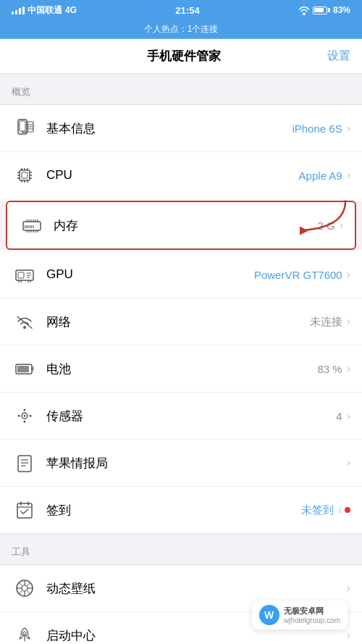 This screenshot has width=362, height=644. I want to click on list-item-apple-intel: 苹果情报局 ›, so click(181, 464).